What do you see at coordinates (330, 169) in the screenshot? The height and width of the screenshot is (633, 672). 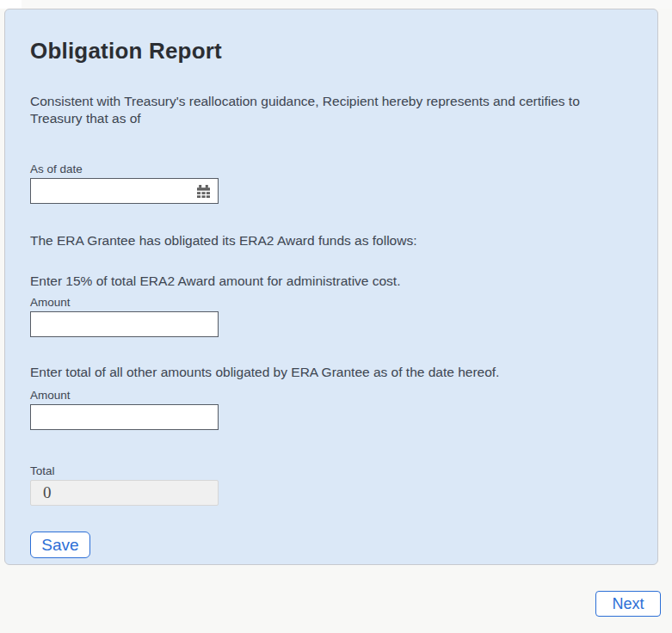 I see `as-of-date-label: As of date` at bounding box center [330, 169].